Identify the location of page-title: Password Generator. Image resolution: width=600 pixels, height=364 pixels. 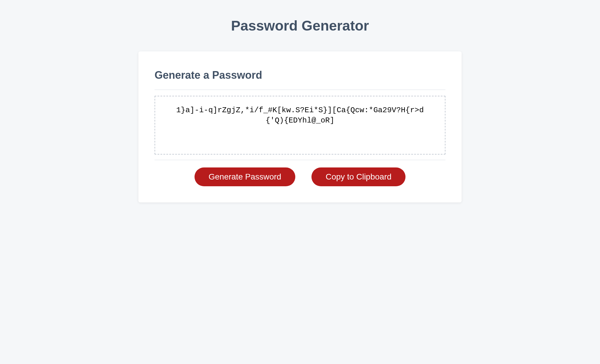
(300, 26).